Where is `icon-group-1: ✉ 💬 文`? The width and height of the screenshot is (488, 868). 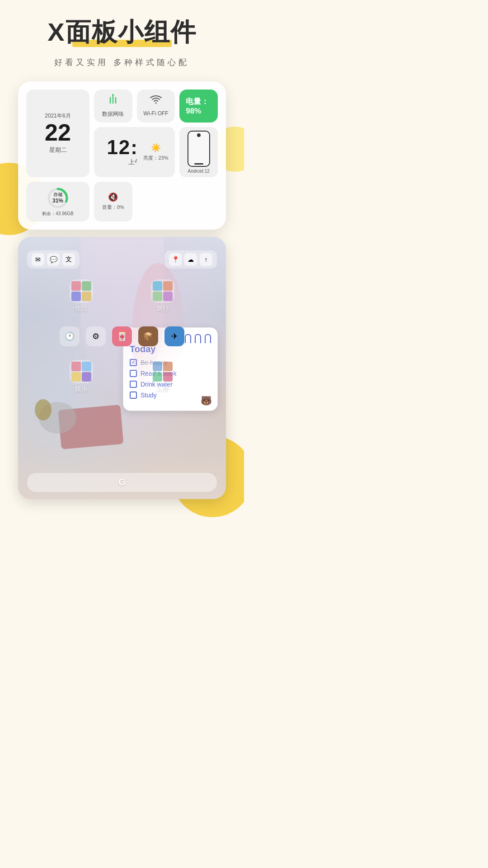
icon-group-1: ✉ 💬 文 is located at coordinates (53, 259).